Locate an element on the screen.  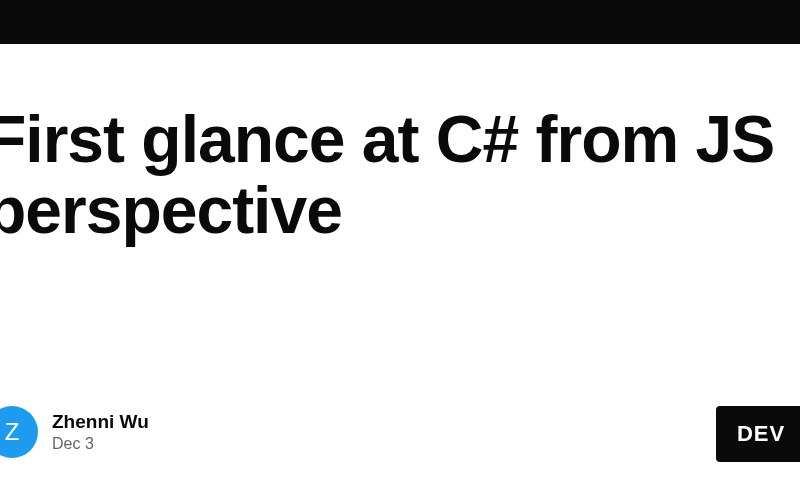
publish-date: Dec 3 is located at coordinates (100, 444).